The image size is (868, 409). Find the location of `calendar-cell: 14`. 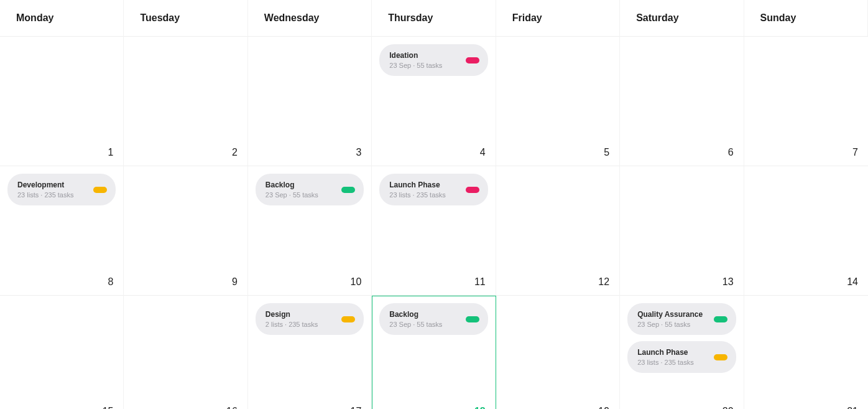

calendar-cell: 14 is located at coordinates (806, 231).